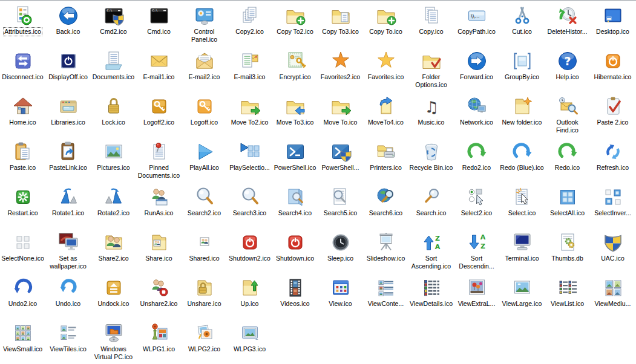 The height and width of the screenshot is (364, 636). Describe the element at coordinates (568, 252) in the screenshot. I see `file-thumbs: Thumbs.db` at that location.